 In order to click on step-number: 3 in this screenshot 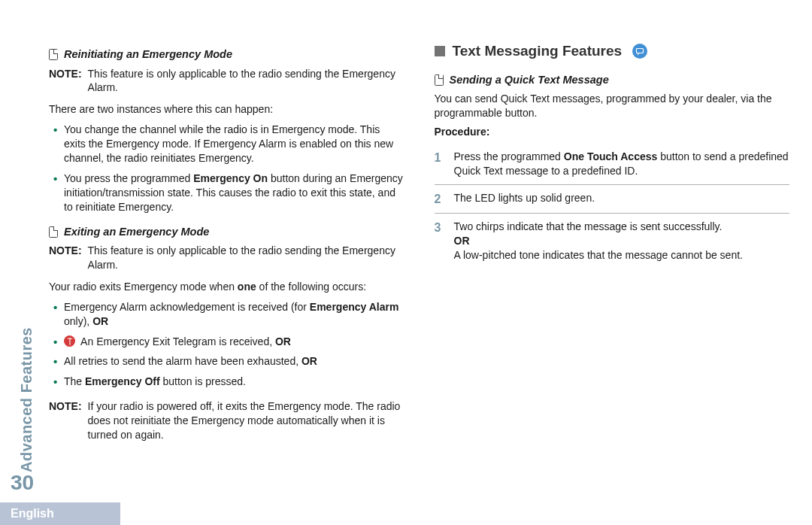, I will do `click(441, 241)`.